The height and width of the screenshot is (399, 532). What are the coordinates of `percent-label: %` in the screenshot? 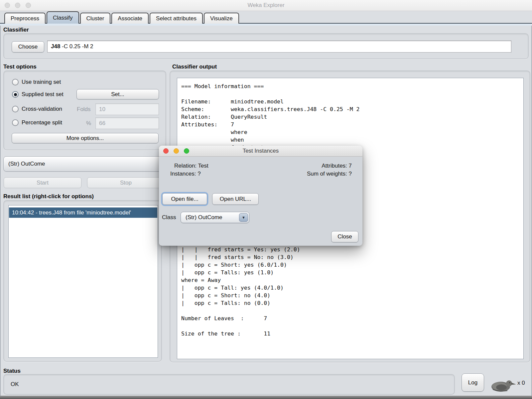 It's located at (88, 123).